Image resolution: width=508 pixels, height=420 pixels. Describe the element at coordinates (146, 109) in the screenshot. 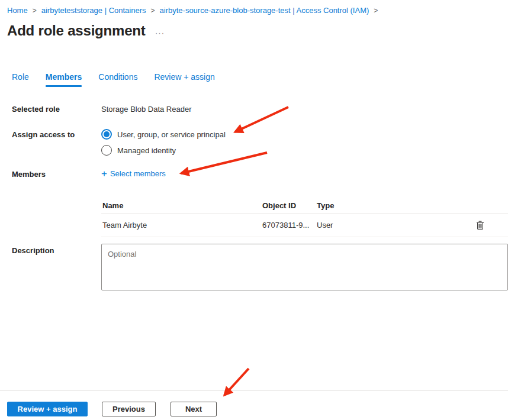

I see `selected-role-value: Storage Blob Data Reader` at that location.